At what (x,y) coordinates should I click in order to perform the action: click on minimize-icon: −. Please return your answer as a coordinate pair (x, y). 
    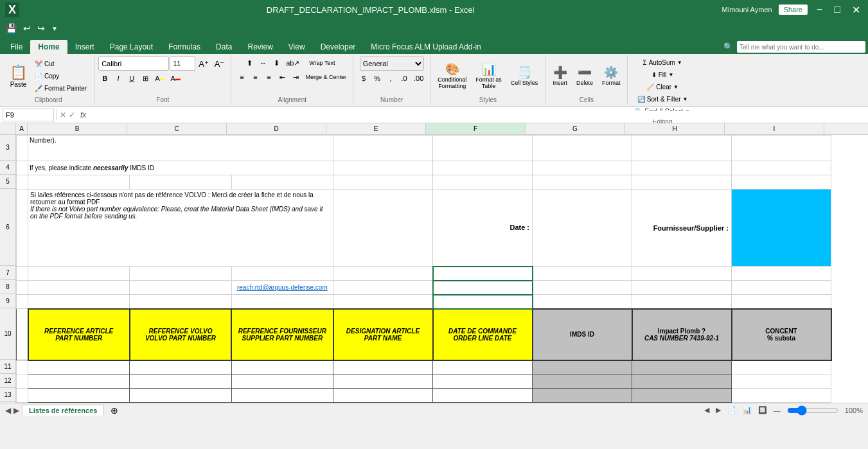
    Looking at the image, I should click on (820, 10).